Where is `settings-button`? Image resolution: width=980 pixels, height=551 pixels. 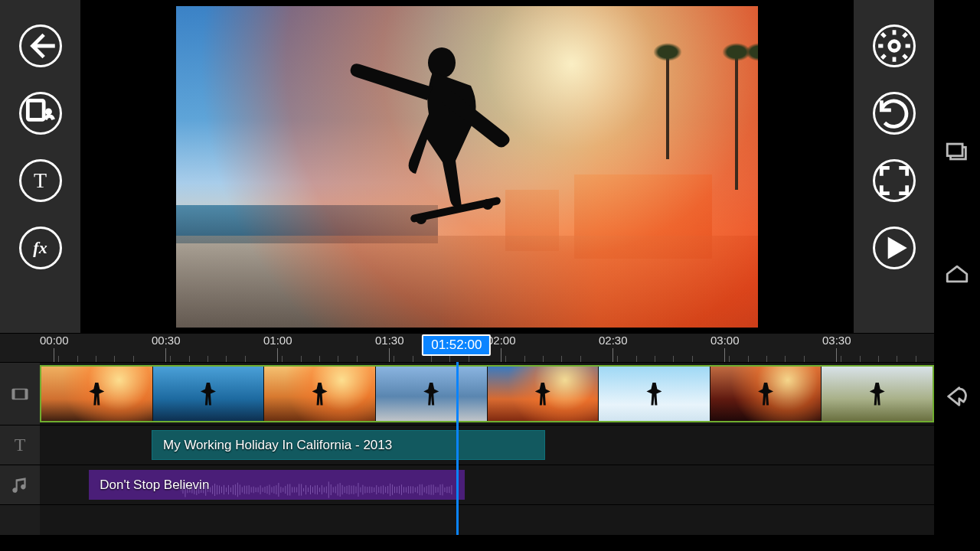
settings-button is located at coordinates (894, 46).